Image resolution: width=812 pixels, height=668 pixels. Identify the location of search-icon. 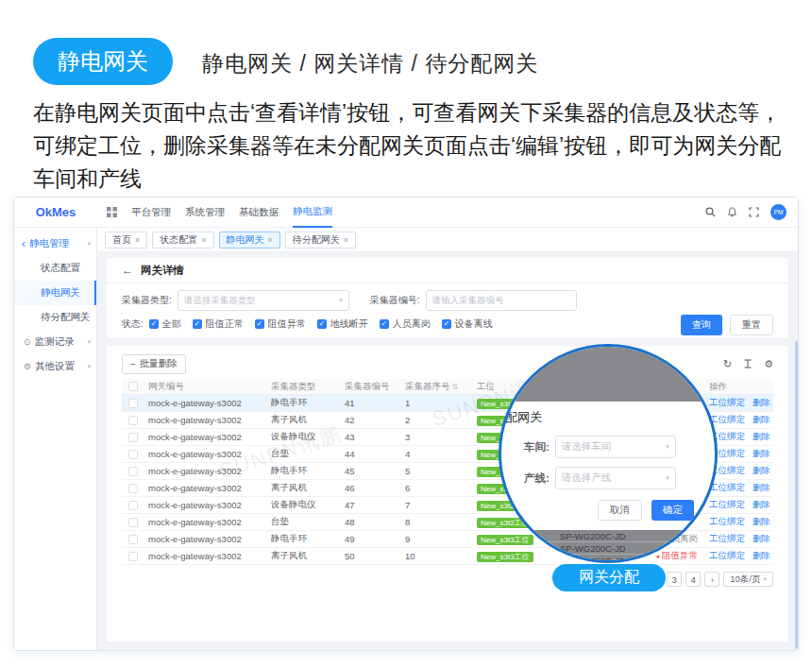
(710, 212).